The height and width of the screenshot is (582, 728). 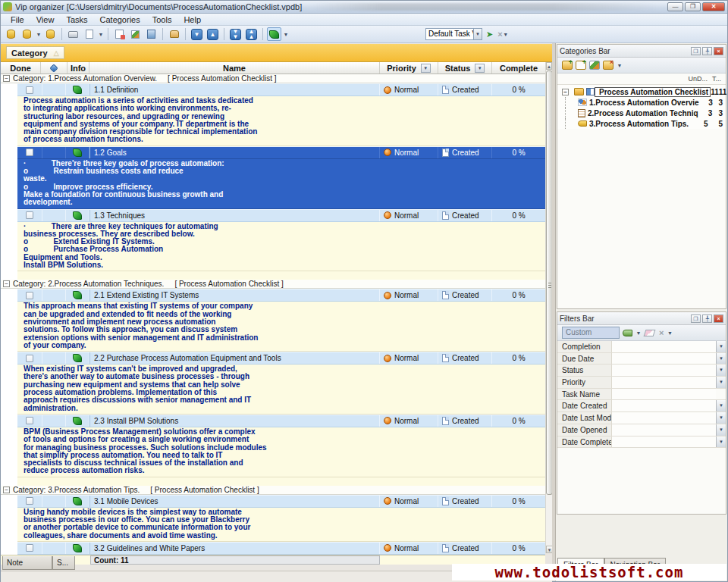 I want to click on menu-tools: Tools, so click(x=162, y=20).